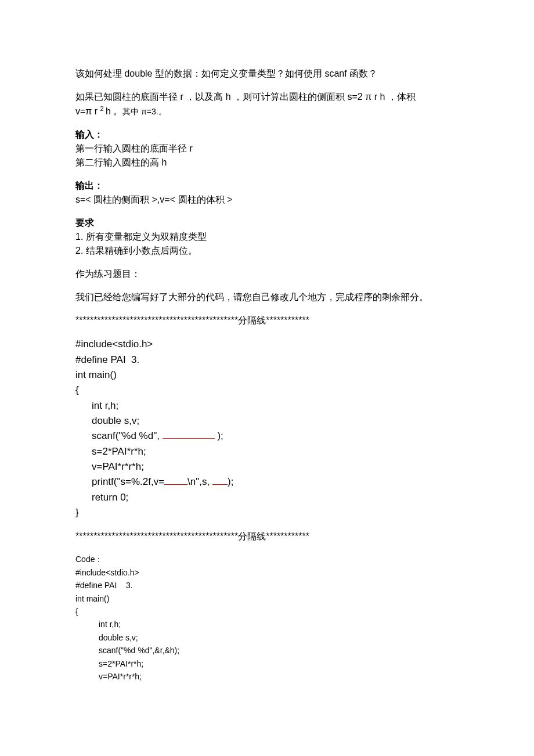 This screenshot has height=756, width=534. What do you see at coordinates (276, 274) in the screenshot?
I see `practice-label: 作为练习题目：` at bounding box center [276, 274].